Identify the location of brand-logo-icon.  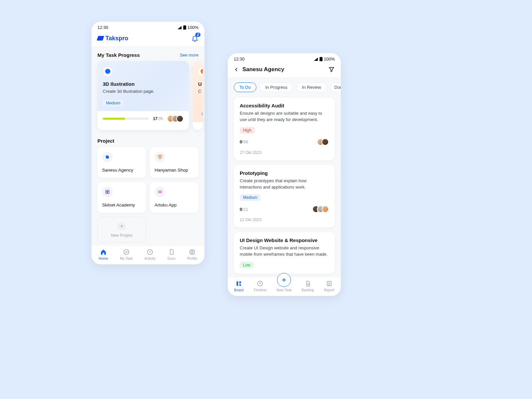
(100, 38).